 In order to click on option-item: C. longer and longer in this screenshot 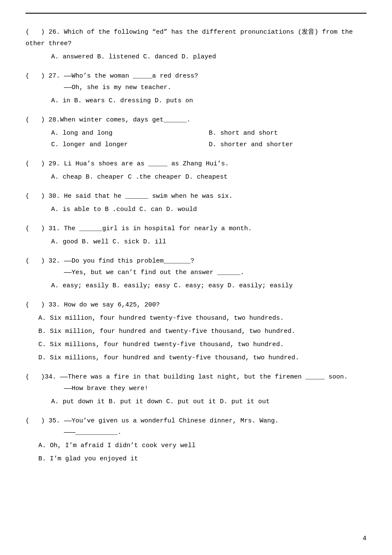, I will do `click(130, 145)`.